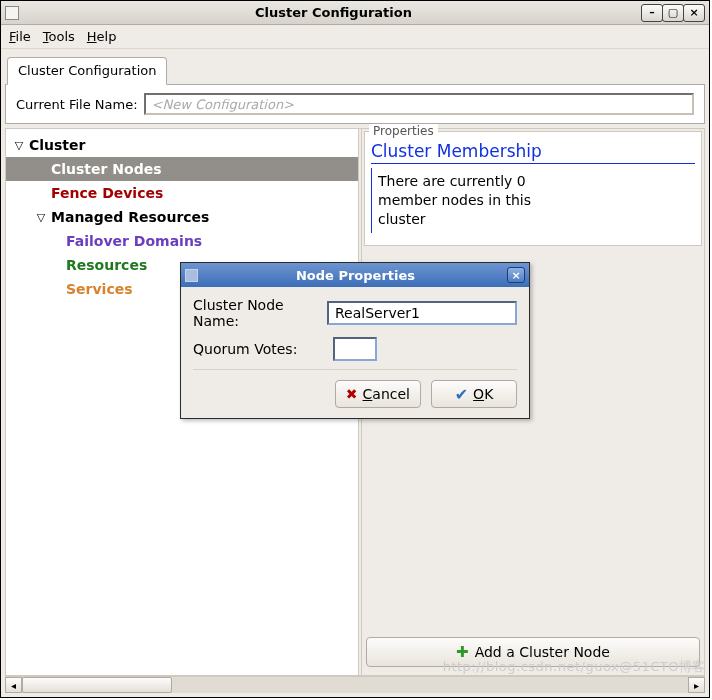 The width and height of the screenshot is (712, 700). What do you see at coordinates (260, 313) in the screenshot?
I see `node-name-label: Cluster Node Name:` at bounding box center [260, 313].